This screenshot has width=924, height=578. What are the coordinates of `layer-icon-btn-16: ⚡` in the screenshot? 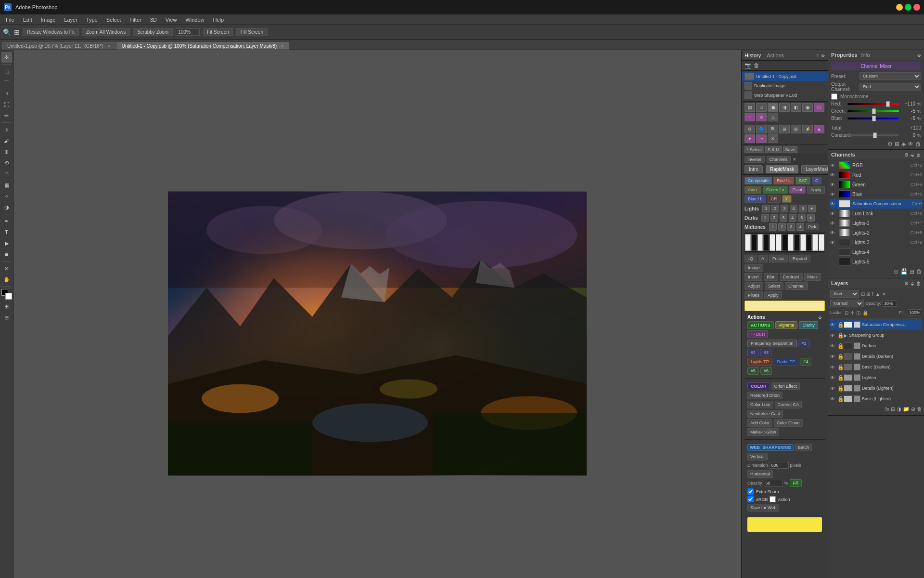 It's located at (808, 129).